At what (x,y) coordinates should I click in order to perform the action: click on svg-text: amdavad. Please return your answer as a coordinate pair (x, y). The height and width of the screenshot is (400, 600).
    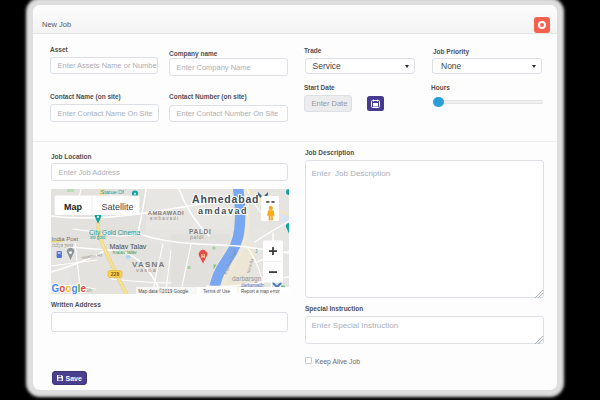
    Looking at the image, I should click on (223, 211).